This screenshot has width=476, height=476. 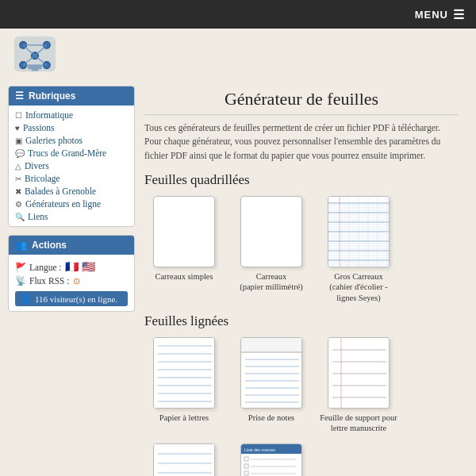 I want to click on informatique-icon: ☐, so click(x=19, y=116).